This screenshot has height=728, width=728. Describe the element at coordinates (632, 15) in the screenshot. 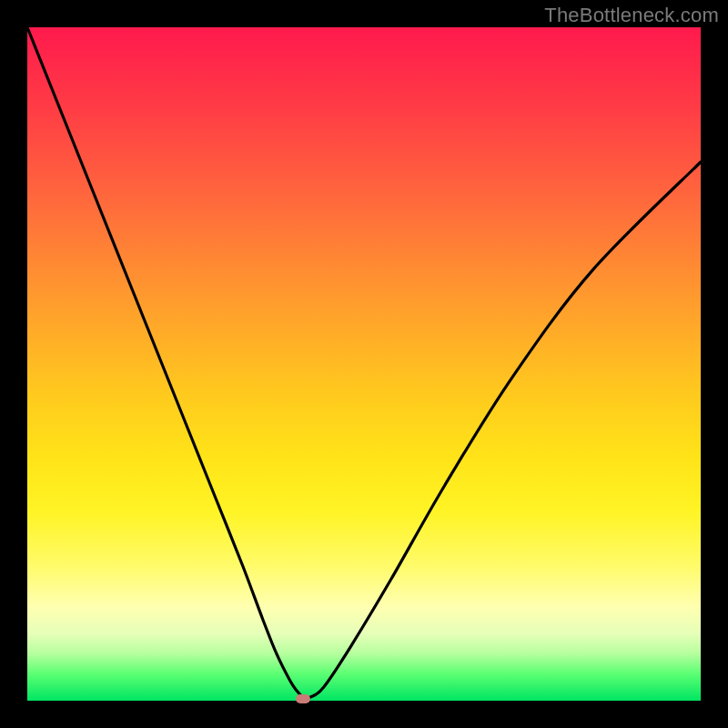

I see `watermark-text: TheBottleneck.com` at that location.